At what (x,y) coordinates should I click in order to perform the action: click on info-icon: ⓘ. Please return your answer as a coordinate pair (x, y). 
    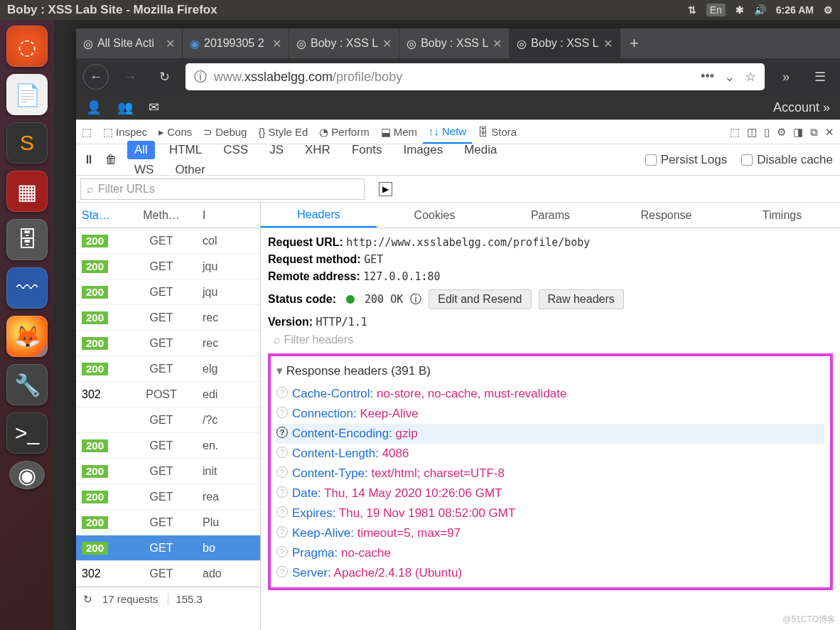
    Looking at the image, I should click on (200, 77).